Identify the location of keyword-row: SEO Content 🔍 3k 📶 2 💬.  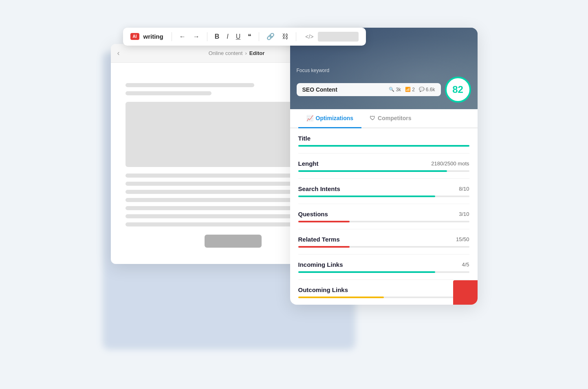
(384, 90).